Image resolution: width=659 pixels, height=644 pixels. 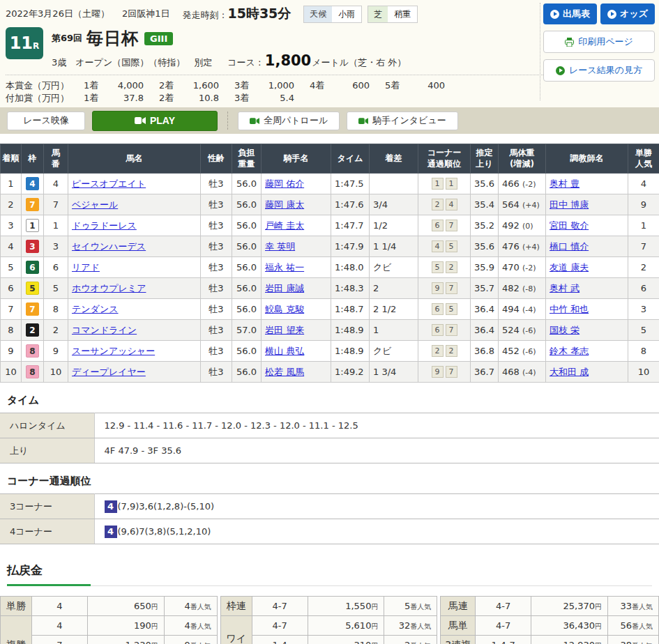 What do you see at coordinates (329, 121) in the screenshot?
I see `video-bar: レース映像 PLAY 全周パトロール 騎手インタビュー` at bounding box center [329, 121].